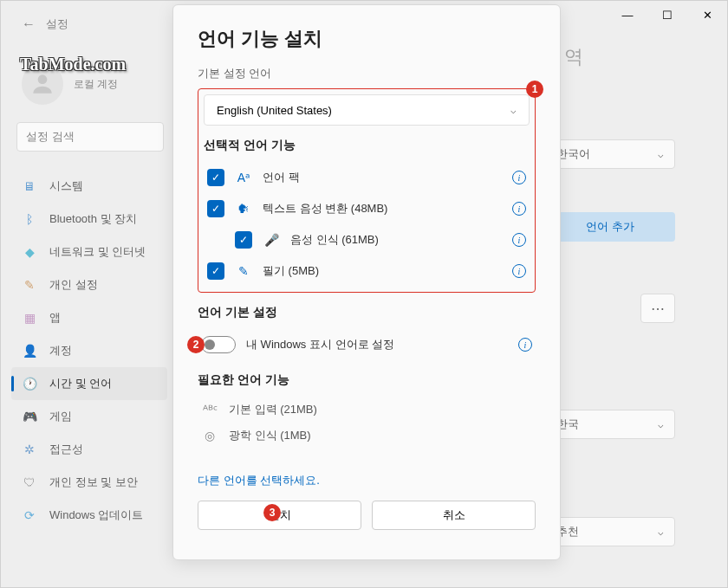  I want to click on default-language-label: 기본 설정 언어, so click(367, 74).